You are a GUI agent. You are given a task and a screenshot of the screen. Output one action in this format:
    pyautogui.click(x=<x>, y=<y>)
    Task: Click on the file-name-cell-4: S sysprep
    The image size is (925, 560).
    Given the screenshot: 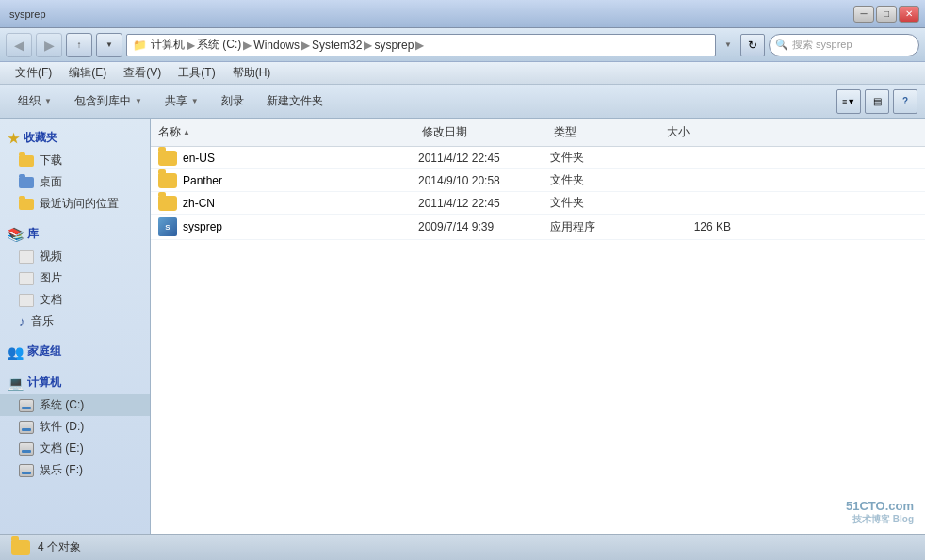 What is the action you would take?
    pyautogui.click(x=283, y=227)
    